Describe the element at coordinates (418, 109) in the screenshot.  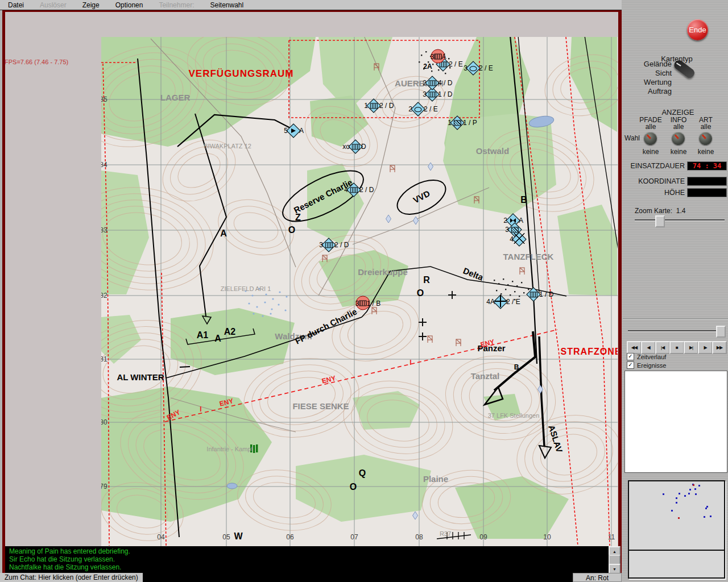
I see `map-unit: 22 / E` at that location.